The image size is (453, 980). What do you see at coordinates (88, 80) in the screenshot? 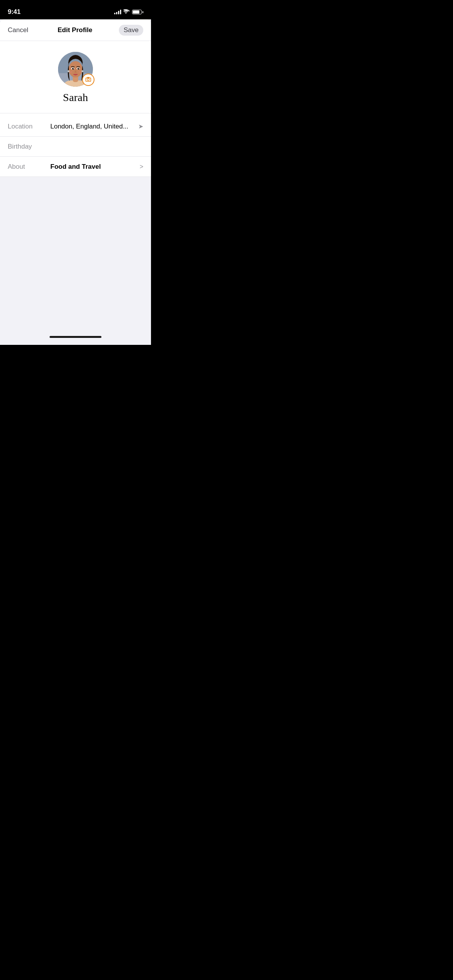
I see `change-photo-button` at bounding box center [88, 80].